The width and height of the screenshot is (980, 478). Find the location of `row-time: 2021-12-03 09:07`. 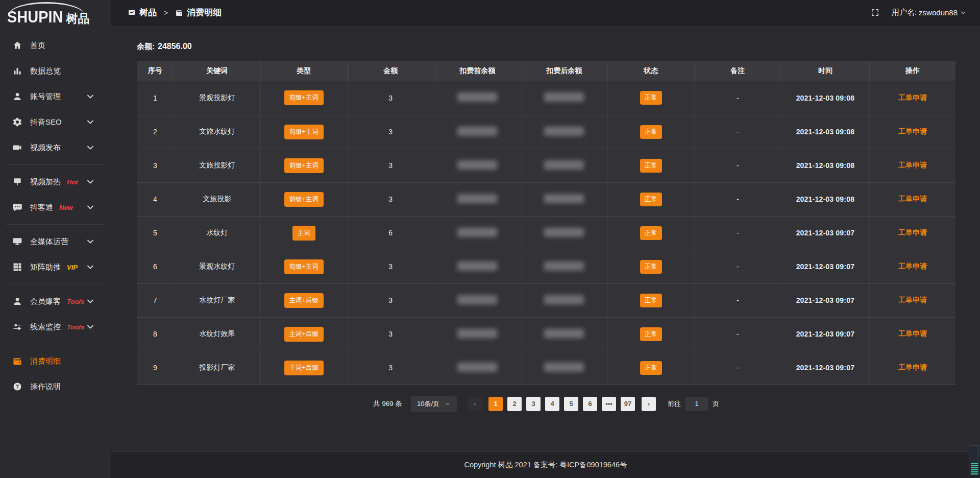

row-time: 2021-12-03 09:07 is located at coordinates (825, 233).